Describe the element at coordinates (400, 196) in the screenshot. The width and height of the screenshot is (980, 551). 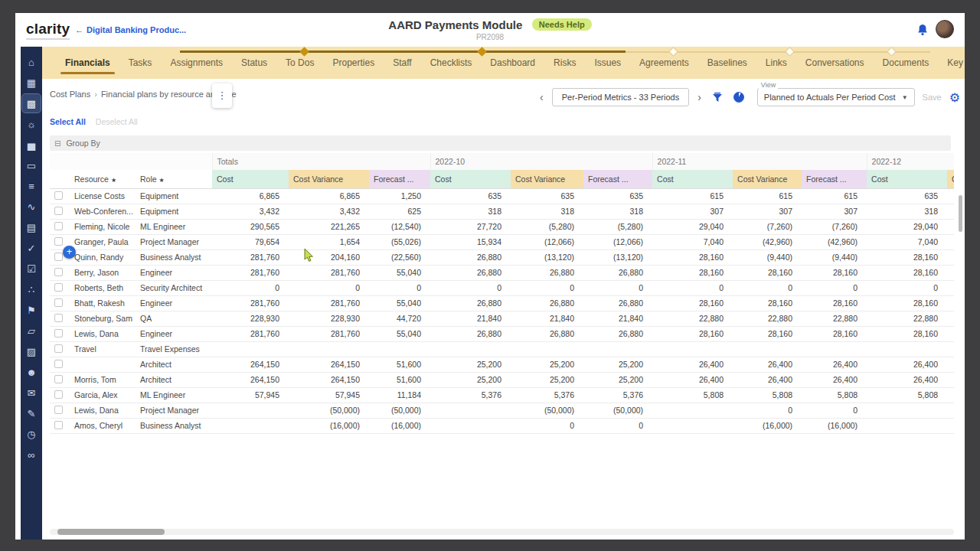
I see `value-cell: 1,250` at that location.